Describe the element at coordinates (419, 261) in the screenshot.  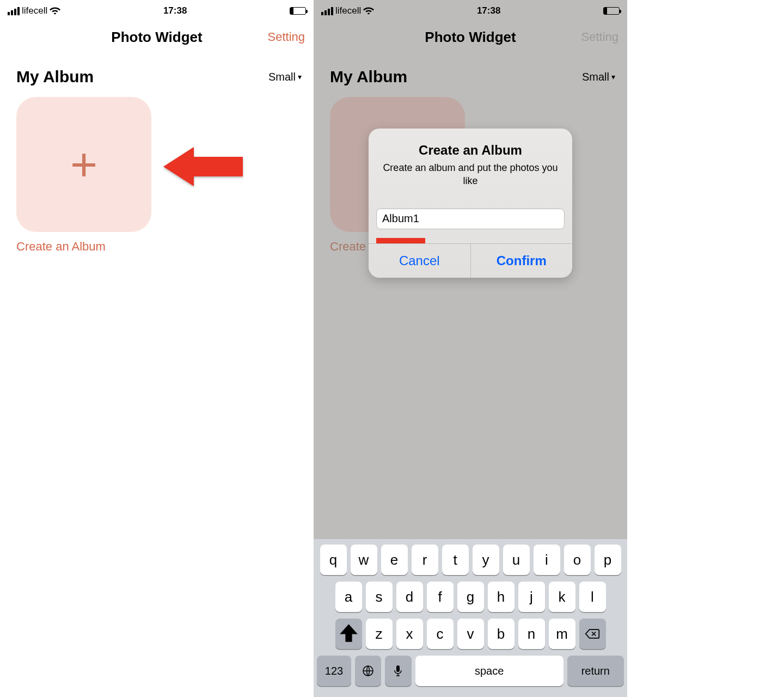
I see `cancel-button: Cancel` at that location.